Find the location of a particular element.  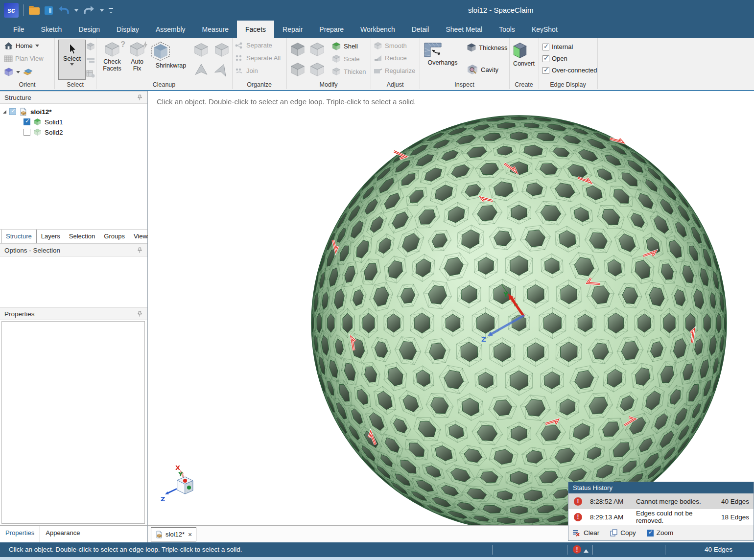

solid2-checkbox is located at coordinates (27, 132).